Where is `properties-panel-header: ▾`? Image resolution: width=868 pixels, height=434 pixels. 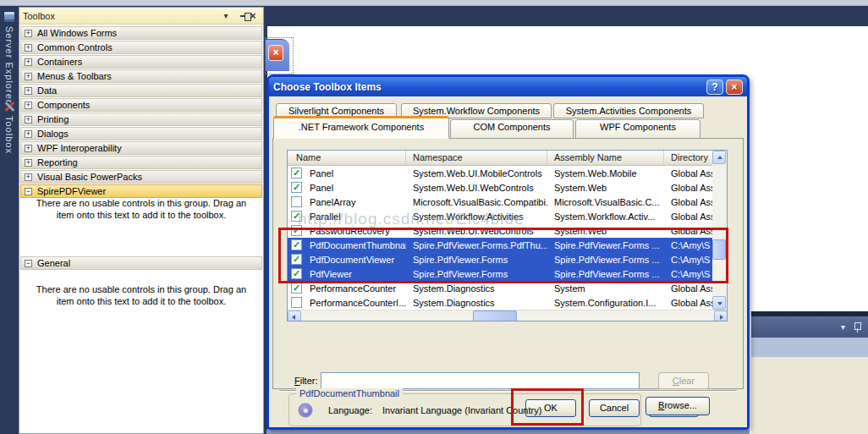
properties-panel-header: ▾ is located at coordinates (810, 327).